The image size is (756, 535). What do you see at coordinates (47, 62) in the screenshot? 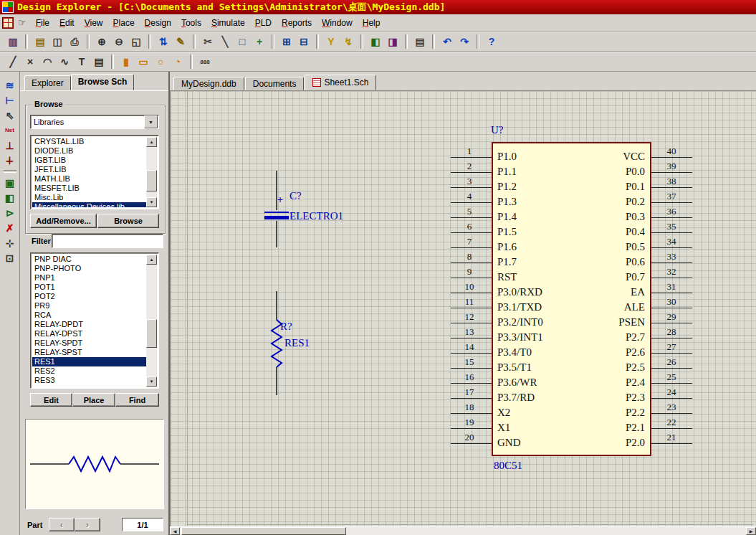
I see `arc-tool-icon: ◠` at bounding box center [47, 62].